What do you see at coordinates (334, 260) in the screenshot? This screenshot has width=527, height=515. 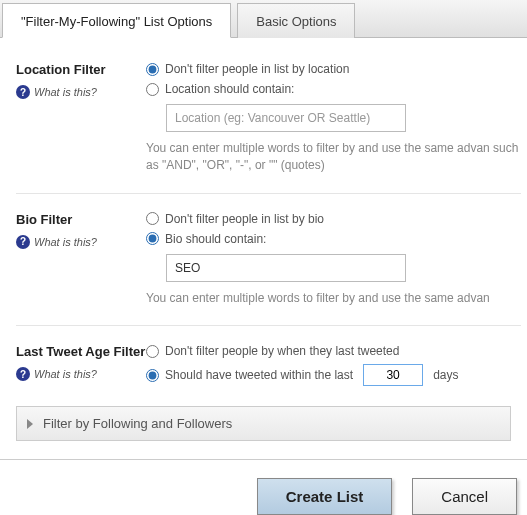 I see `bio-options: Don't filter people in list by bio Bio s…` at bounding box center [334, 260].